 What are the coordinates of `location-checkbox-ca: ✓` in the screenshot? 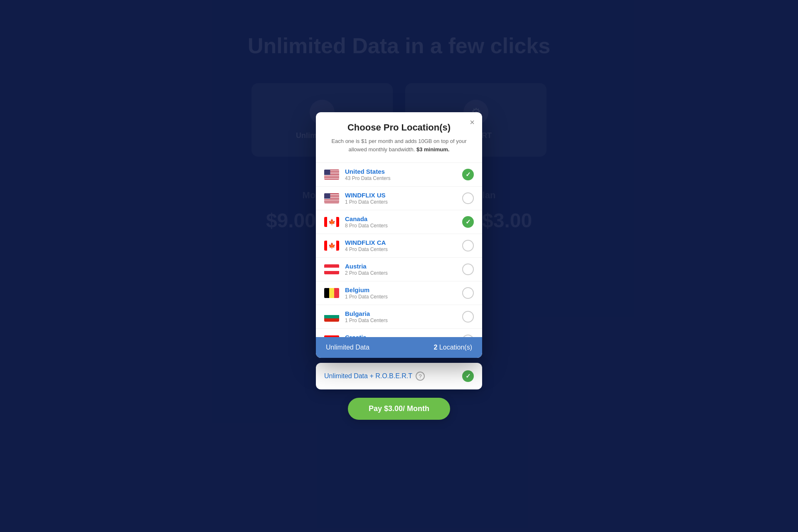 It's located at (468, 222).